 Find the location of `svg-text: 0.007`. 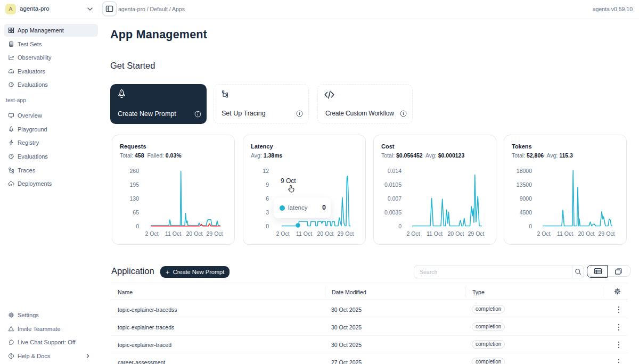

svg-text: 0.007 is located at coordinates (395, 198).